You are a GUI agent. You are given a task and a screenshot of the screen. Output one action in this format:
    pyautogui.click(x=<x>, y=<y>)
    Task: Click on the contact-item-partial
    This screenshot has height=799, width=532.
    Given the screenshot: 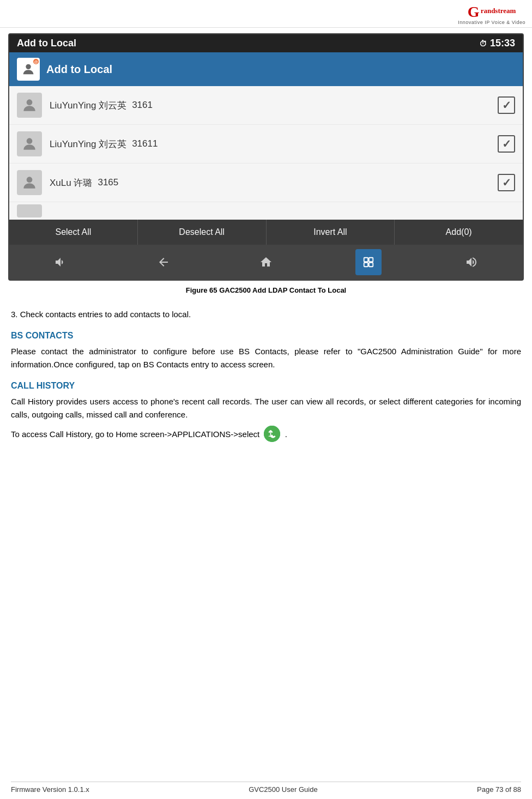 What is the action you would take?
    pyautogui.click(x=266, y=211)
    